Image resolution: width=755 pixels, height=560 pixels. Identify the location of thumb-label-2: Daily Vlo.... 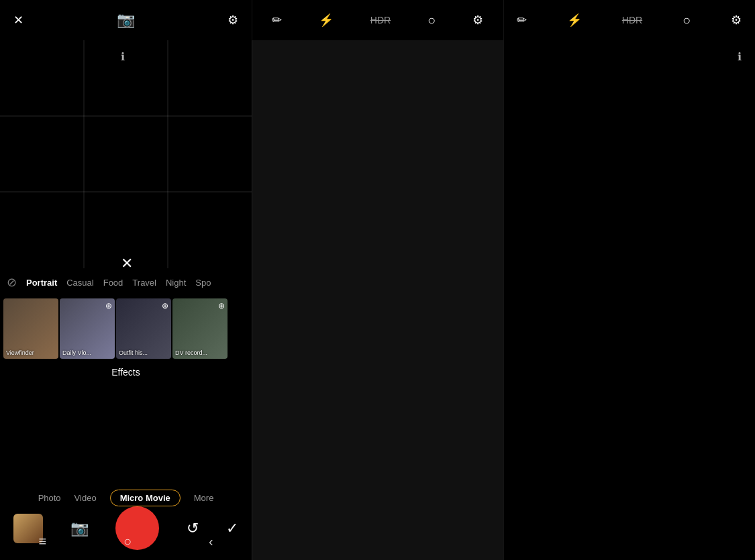
(77, 353).